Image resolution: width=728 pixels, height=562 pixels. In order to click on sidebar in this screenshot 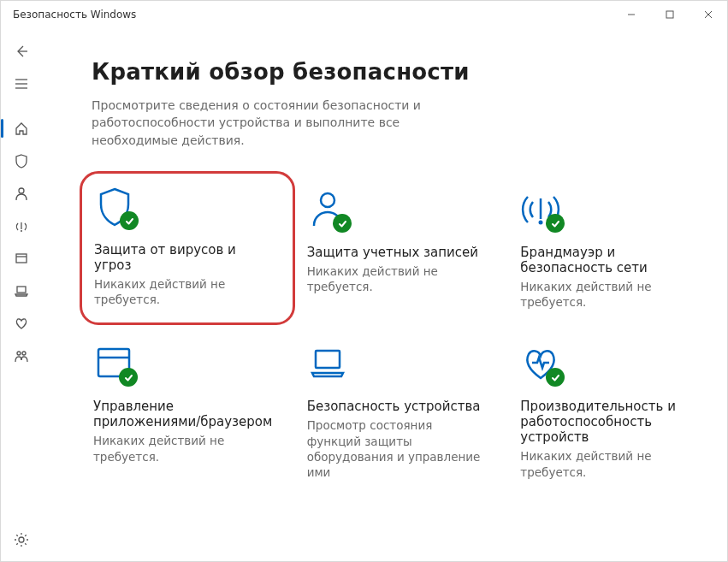, I will do `click(21, 294)`.